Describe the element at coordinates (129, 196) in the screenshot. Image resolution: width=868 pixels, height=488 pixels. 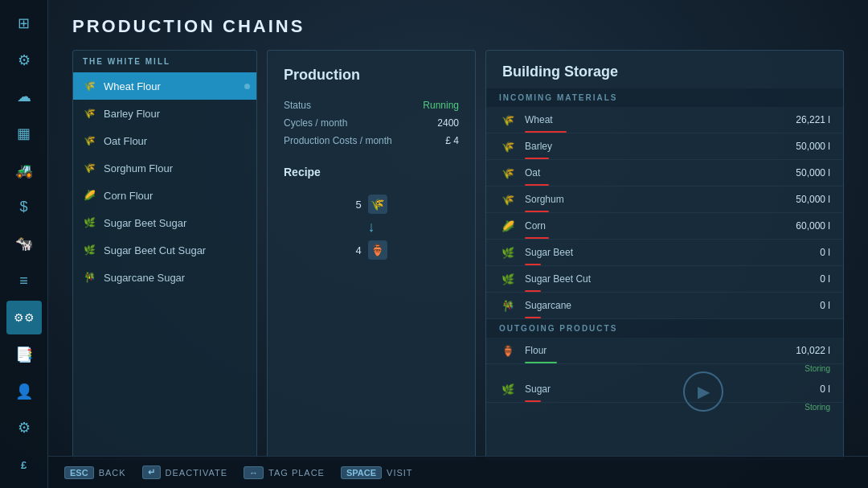
I see `corn-flour-label: Corn Flour` at that location.